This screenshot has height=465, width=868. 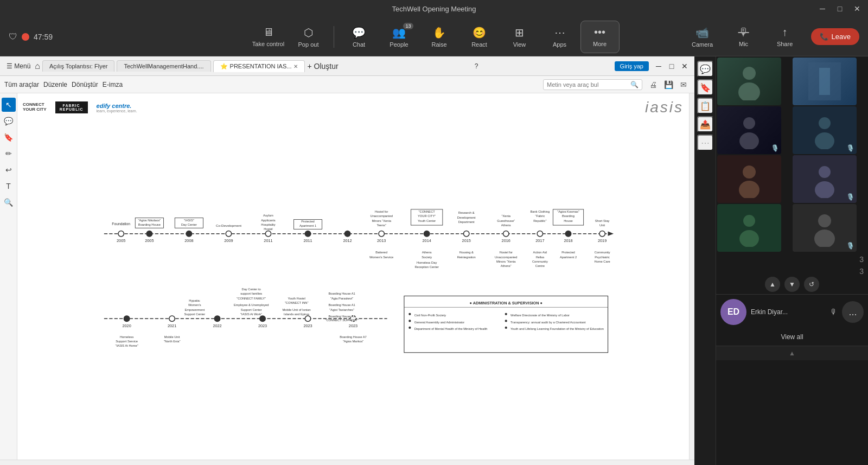 What do you see at coordinates (476, 66) in the screenshot?
I see `browser-help-button: ?` at bounding box center [476, 66].